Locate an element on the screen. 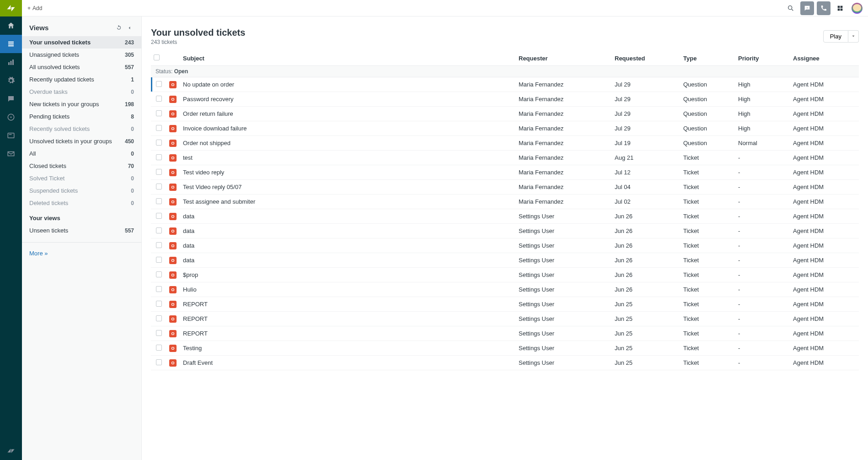 The image size is (868, 460). collapse-icon is located at coordinates (130, 28).